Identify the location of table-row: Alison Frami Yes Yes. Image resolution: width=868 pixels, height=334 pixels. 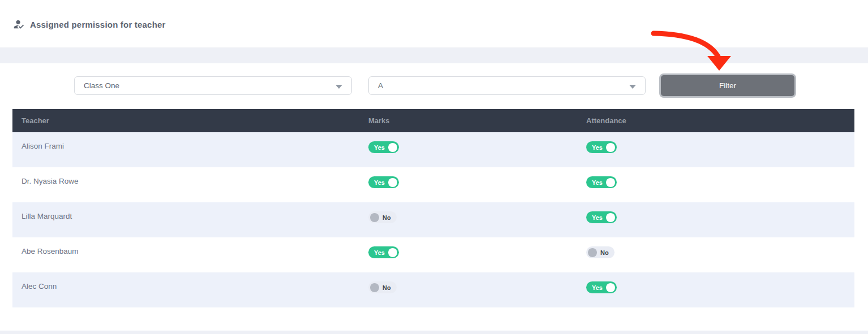
(433, 150).